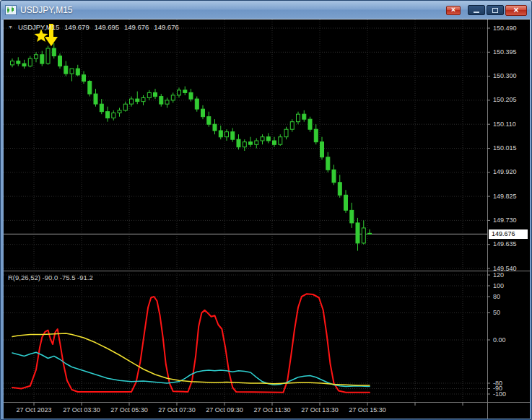 This screenshot has width=532, height=420. Describe the element at coordinates (505, 149) in the screenshot. I see `price-axis-label: 150.015` at that location.